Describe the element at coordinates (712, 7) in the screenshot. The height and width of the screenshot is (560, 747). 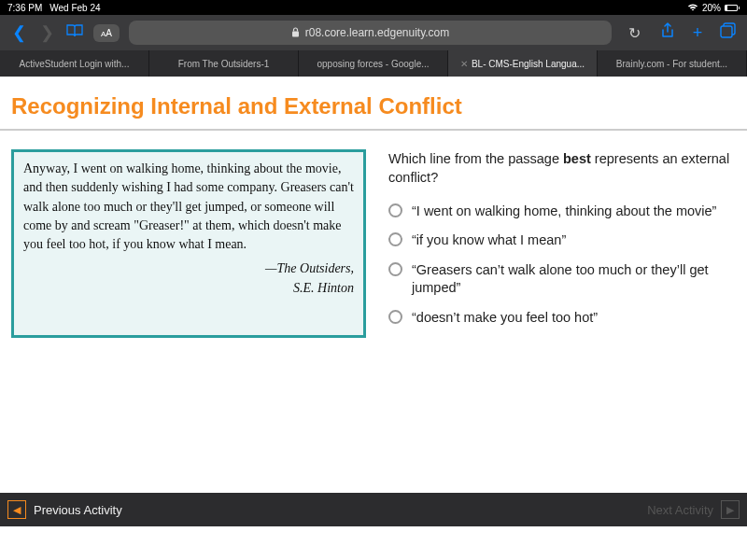
I see `battery-percent: 20%` at that location.